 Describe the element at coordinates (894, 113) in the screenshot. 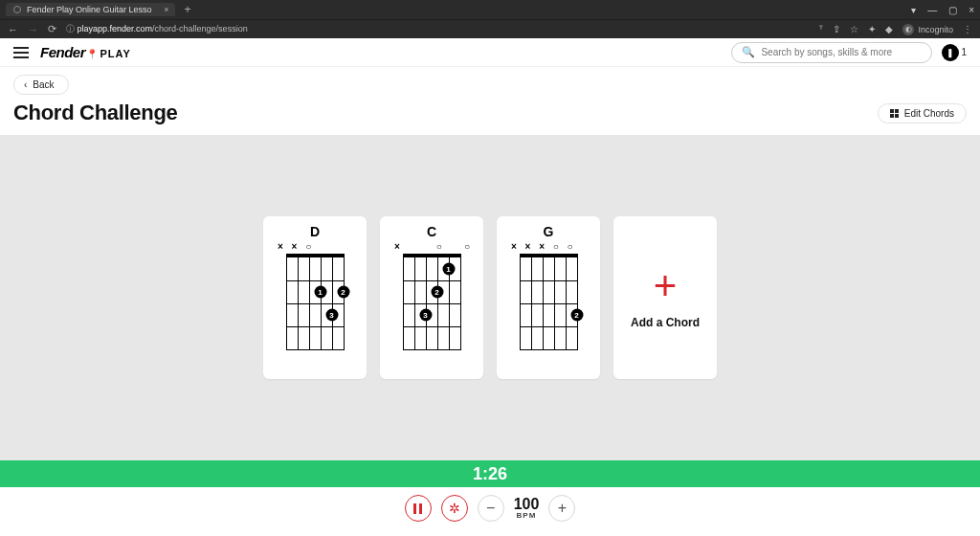

I see `grid-icon` at that location.